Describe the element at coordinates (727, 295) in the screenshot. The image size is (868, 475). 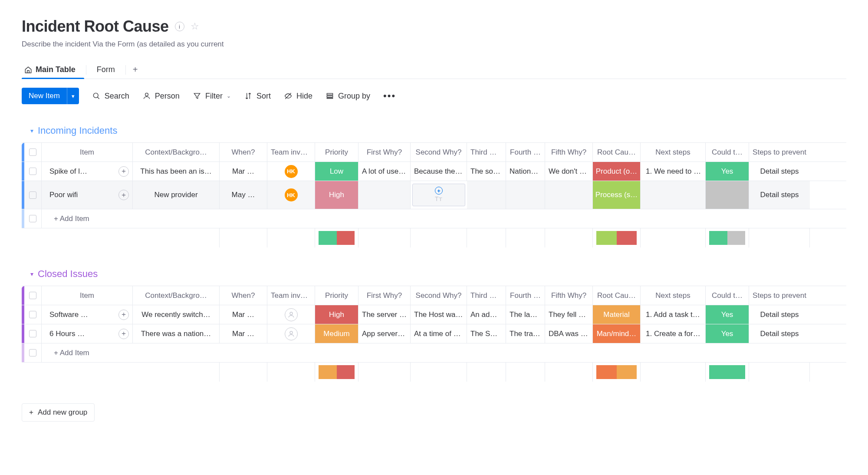
I see `column-header: Could t…` at that location.